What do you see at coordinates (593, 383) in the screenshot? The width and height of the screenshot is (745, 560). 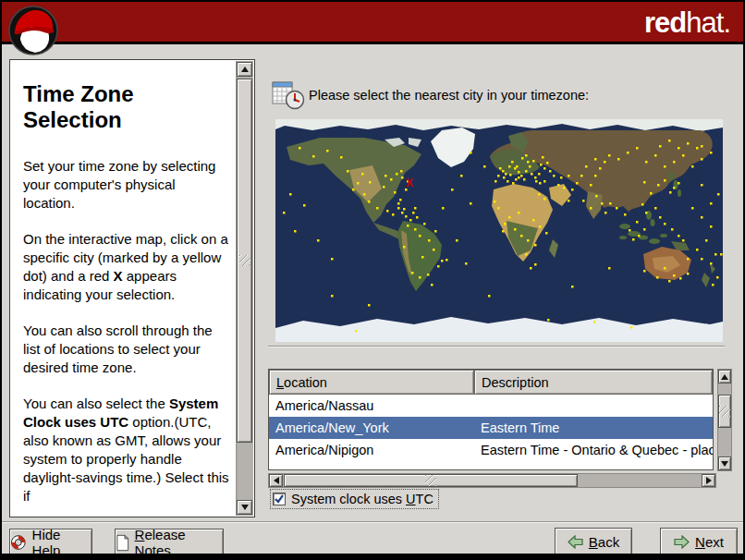 I see `column-header-description: Description` at bounding box center [593, 383].